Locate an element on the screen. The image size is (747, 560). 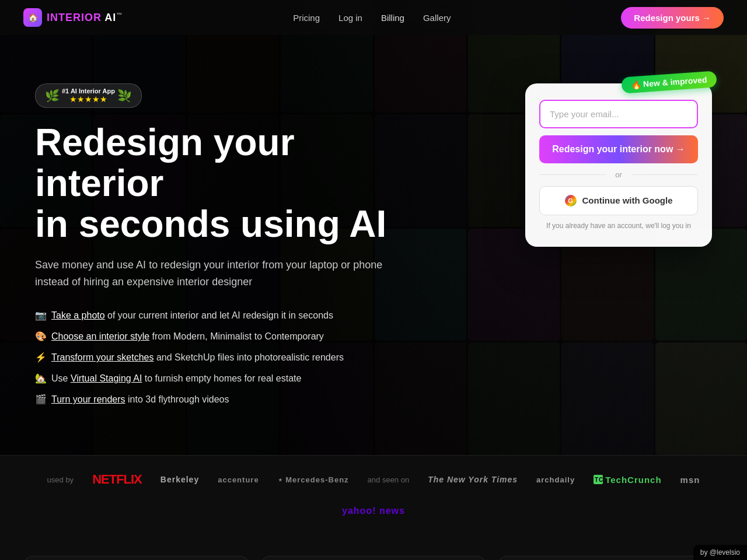
logo-yahoo: yahoo! news is located at coordinates (374, 511).